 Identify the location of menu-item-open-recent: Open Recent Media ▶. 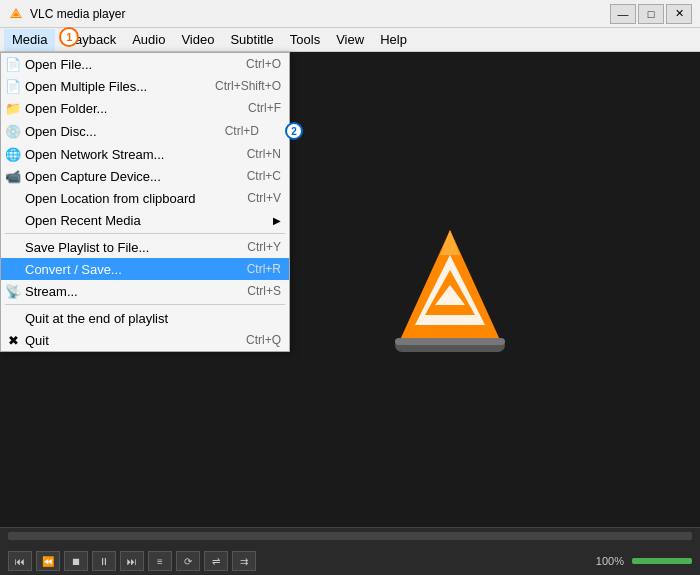
(145, 220).